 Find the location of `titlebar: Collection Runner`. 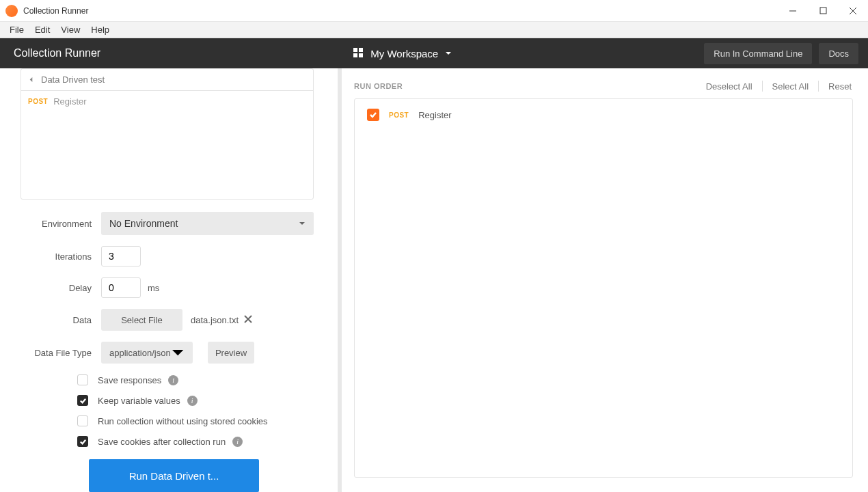

titlebar: Collection Runner is located at coordinates (434, 11).